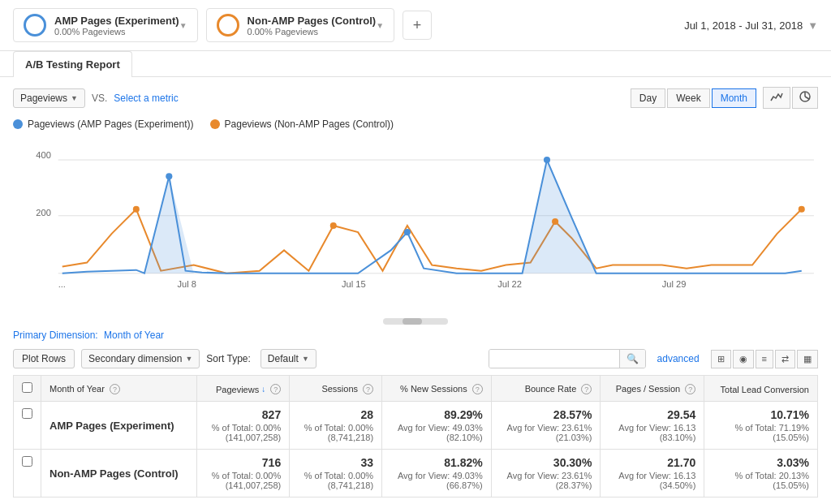  I want to click on search-icon: 🔍, so click(632, 359).